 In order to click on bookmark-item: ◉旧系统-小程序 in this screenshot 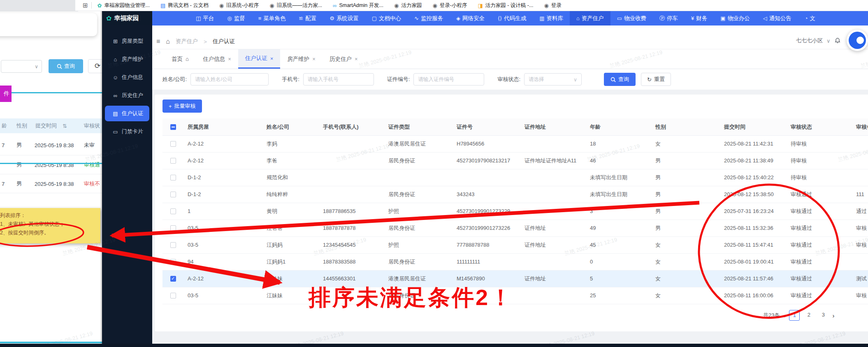, I will do `click(239, 6)`.